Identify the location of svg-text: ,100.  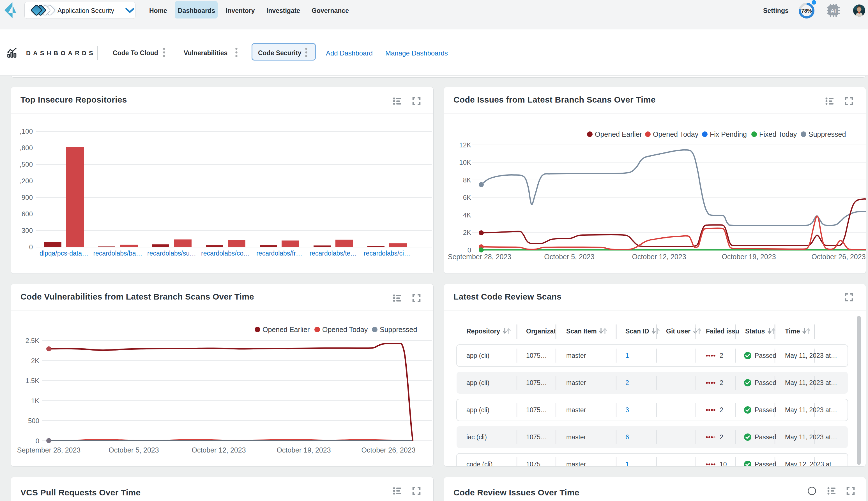
(26, 131).